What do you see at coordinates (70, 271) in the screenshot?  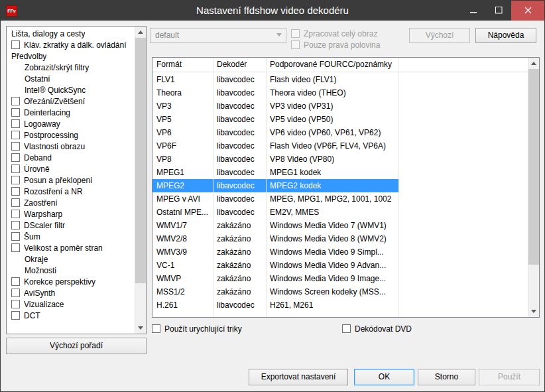 I see `sidebar-item: Možnosti` at bounding box center [70, 271].